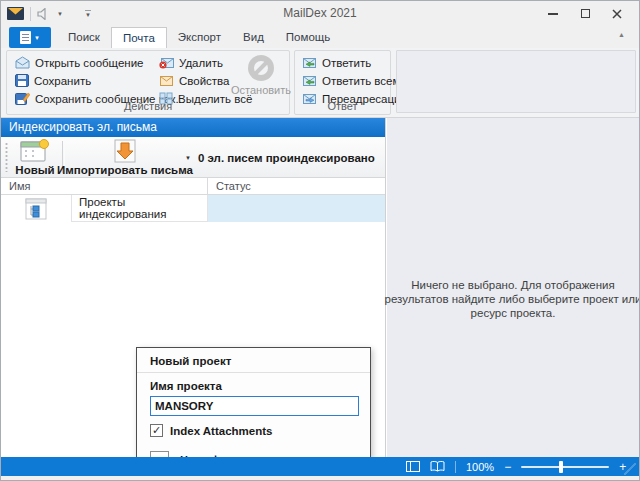 The width and height of the screenshot is (640, 481). Describe the element at coordinates (622, 34) in the screenshot. I see `ribbon-collapse-icon: ▲` at that location.